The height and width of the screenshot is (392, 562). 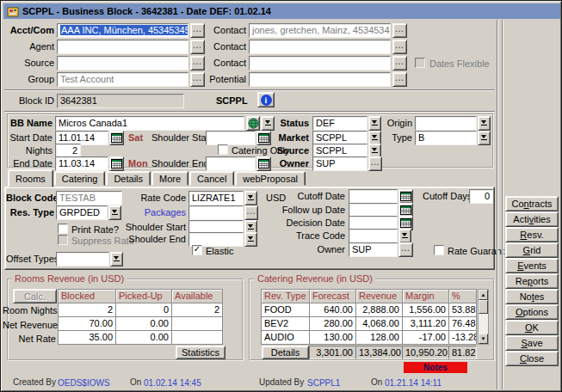 I want to click on source-label: Source, so click(x=31, y=63).